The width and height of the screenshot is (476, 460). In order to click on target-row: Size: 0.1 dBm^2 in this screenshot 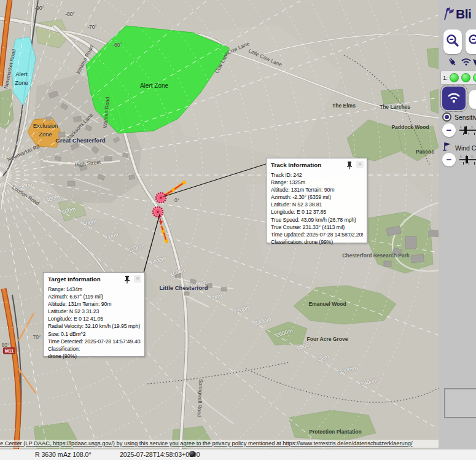, I will do `click(95, 334)`.